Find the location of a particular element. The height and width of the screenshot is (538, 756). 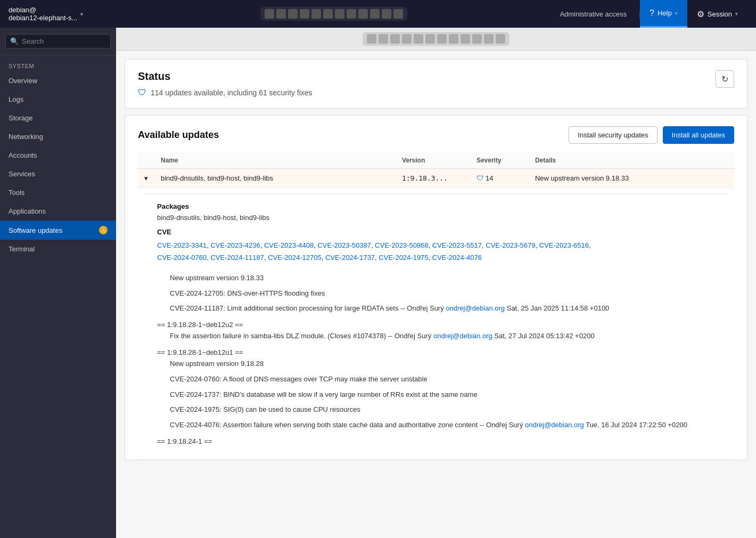

topbar-right: Administrative access ? Help ▾ ⚙ Session… is located at coordinates (647, 14).